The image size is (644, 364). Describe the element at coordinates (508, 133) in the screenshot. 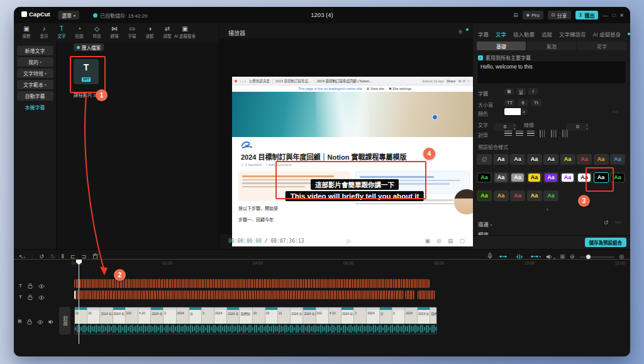

I see `align-left-icon` at that location.